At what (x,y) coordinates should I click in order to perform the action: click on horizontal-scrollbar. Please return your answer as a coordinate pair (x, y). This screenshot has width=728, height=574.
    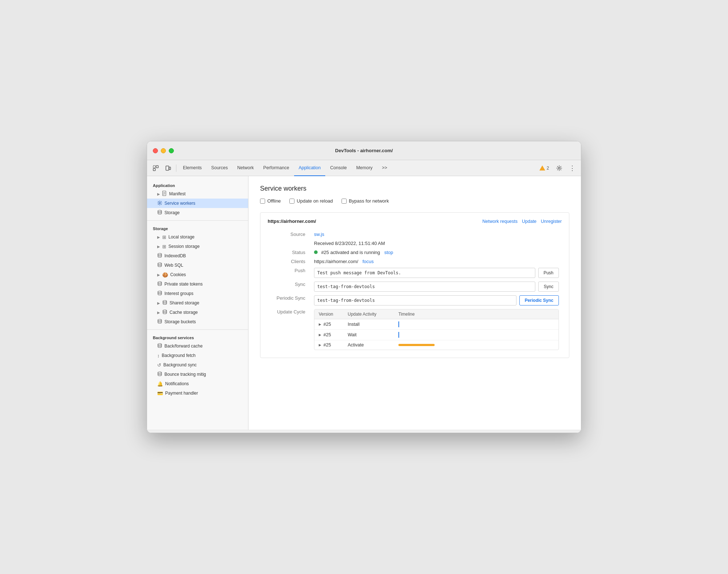
    Looking at the image, I should click on (364, 431).